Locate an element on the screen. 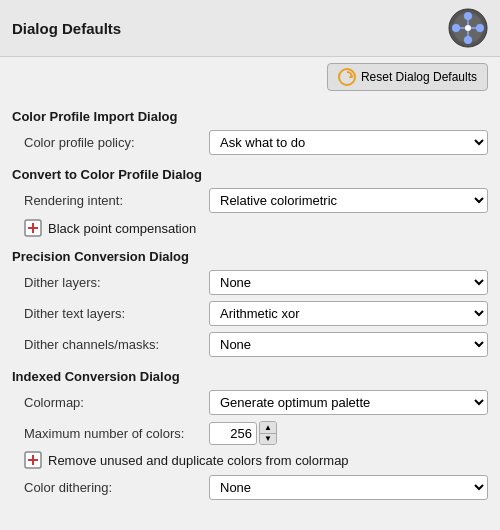 This screenshot has height=530, width=500. label-rendering-intent: Rendering intent: is located at coordinates (116, 200).